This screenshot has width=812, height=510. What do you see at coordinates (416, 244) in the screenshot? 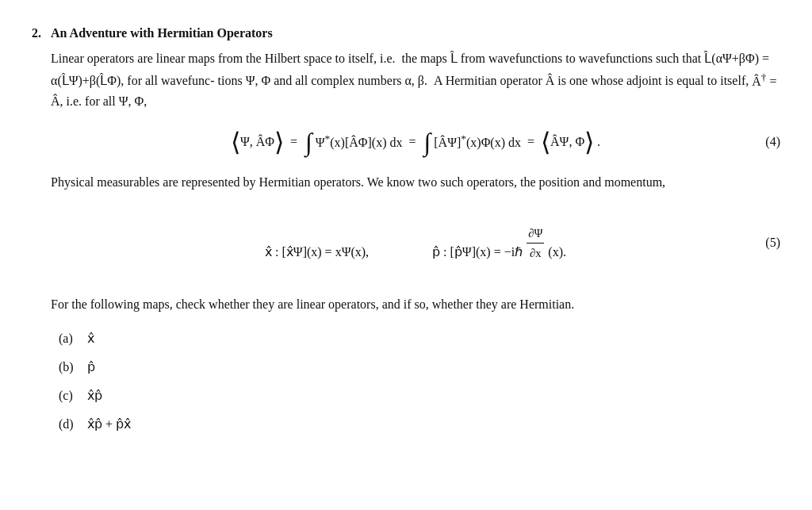
I see `operators-row: x̂ : [x̂Ψ](x) = xΨ(x), p̂ : [p̂Ψ](x) = −…` at bounding box center [416, 244].